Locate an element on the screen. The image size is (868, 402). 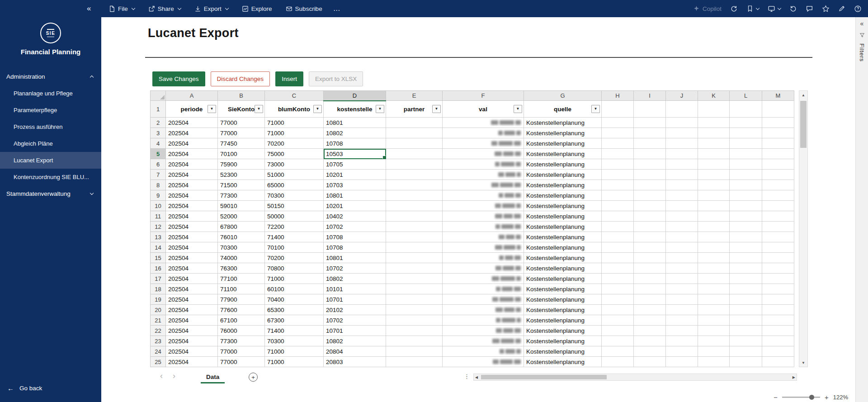
cell-E11 is located at coordinates (414, 216).